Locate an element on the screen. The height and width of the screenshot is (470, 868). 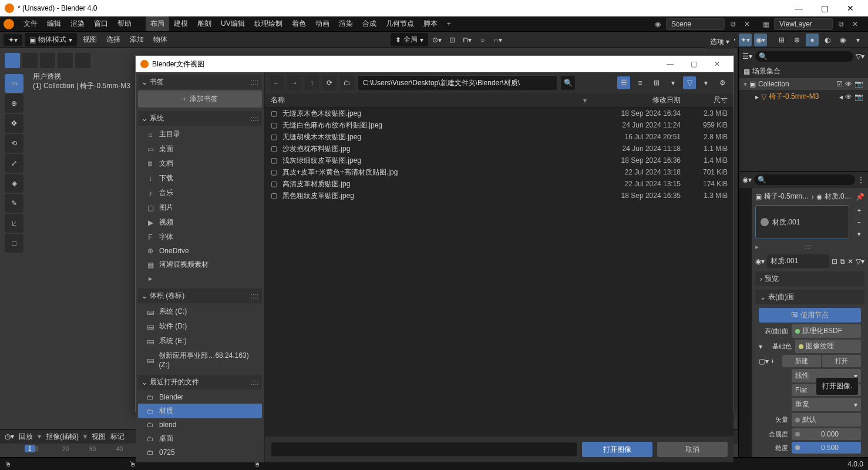
system-item: ♪音乐 is located at coordinates (200, 193).